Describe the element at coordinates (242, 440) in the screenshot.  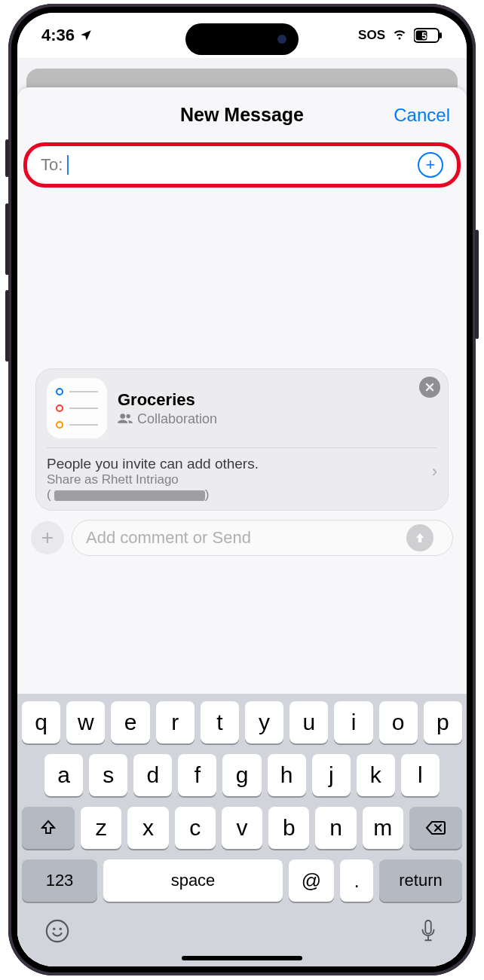
I see `collaboration-card: Groceries Collaboration People you invit…` at that location.